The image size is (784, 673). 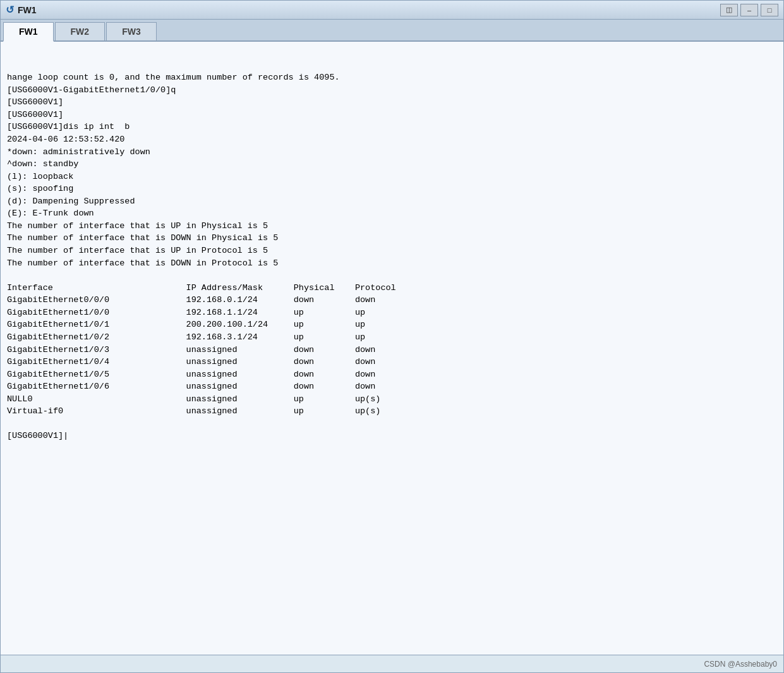 What do you see at coordinates (10, 10) in the screenshot?
I see `app-icon: ↺` at bounding box center [10, 10].